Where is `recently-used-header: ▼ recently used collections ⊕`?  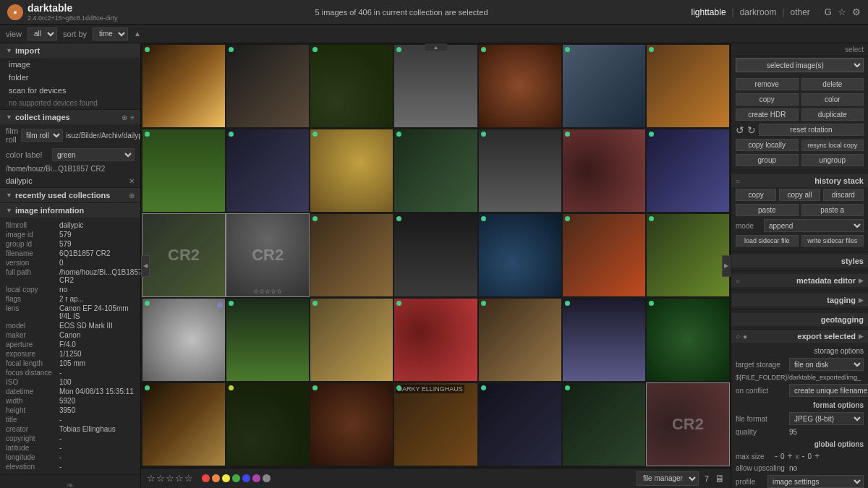 recently-used-header: ▼ recently used collections ⊕ is located at coordinates (70, 195).